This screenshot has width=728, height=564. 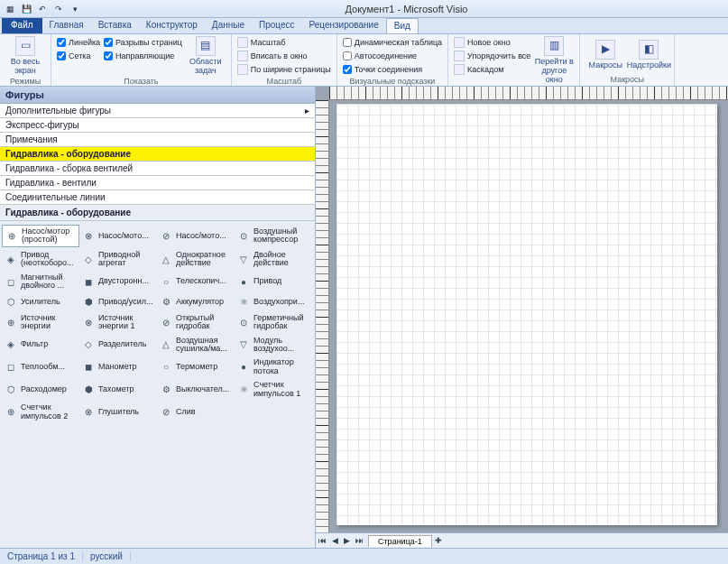 I want to click on zoom-button: Масштаб, so click(x=284, y=42).